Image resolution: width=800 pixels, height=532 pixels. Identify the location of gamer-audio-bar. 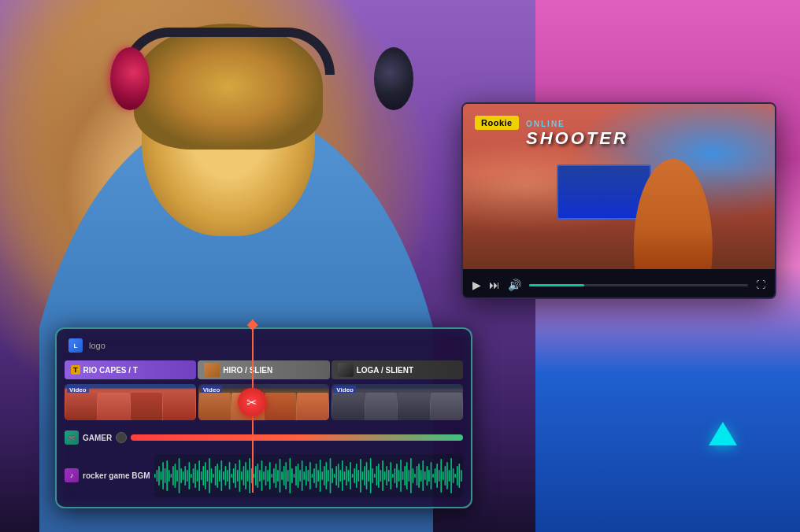
(297, 438).